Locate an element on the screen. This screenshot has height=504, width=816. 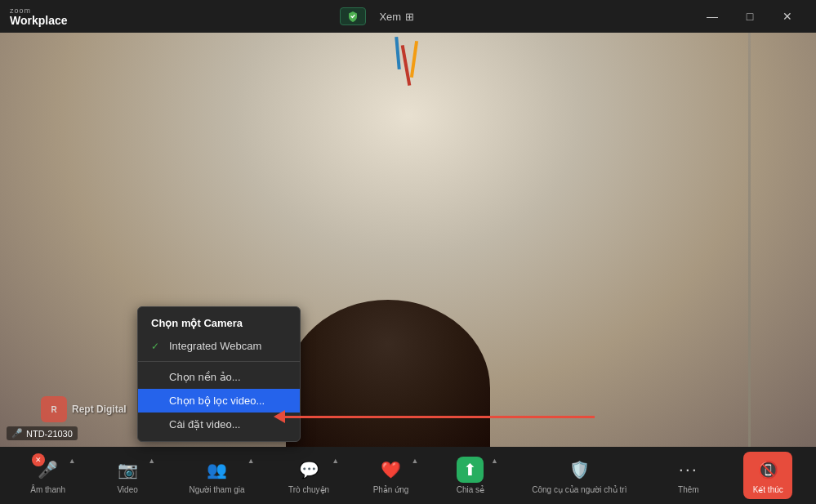
ribbon-yellow is located at coordinates (413, 59).